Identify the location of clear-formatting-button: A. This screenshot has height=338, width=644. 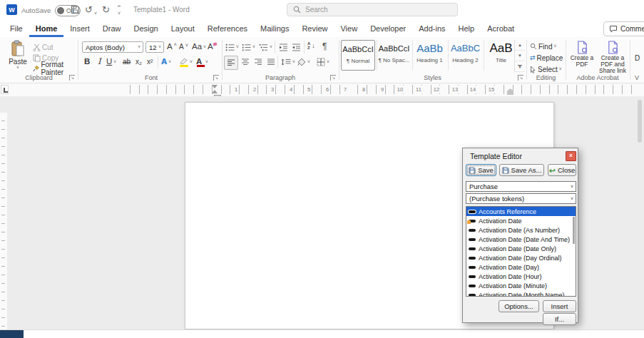
(213, 47).